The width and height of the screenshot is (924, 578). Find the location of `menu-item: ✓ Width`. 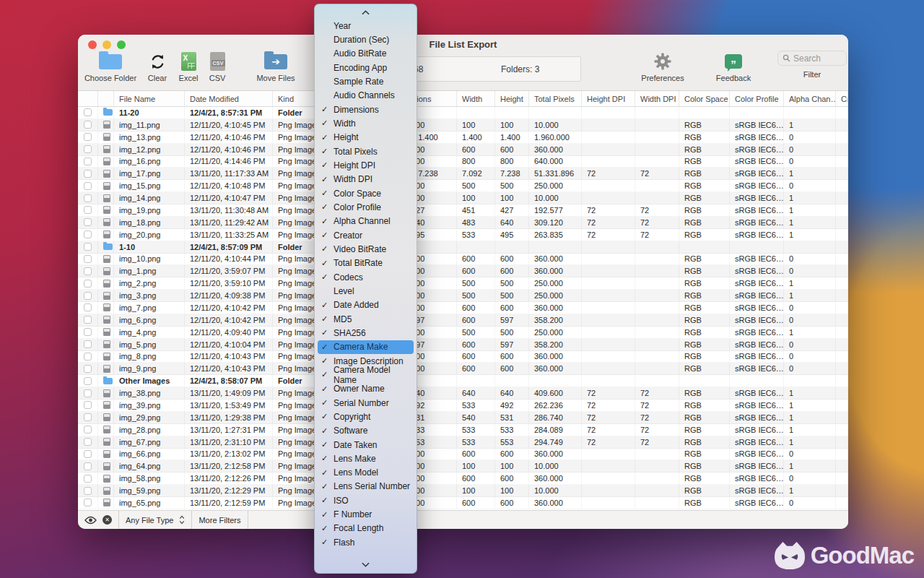

menu-item: ✓ Width is located at coordinates (365, 123).